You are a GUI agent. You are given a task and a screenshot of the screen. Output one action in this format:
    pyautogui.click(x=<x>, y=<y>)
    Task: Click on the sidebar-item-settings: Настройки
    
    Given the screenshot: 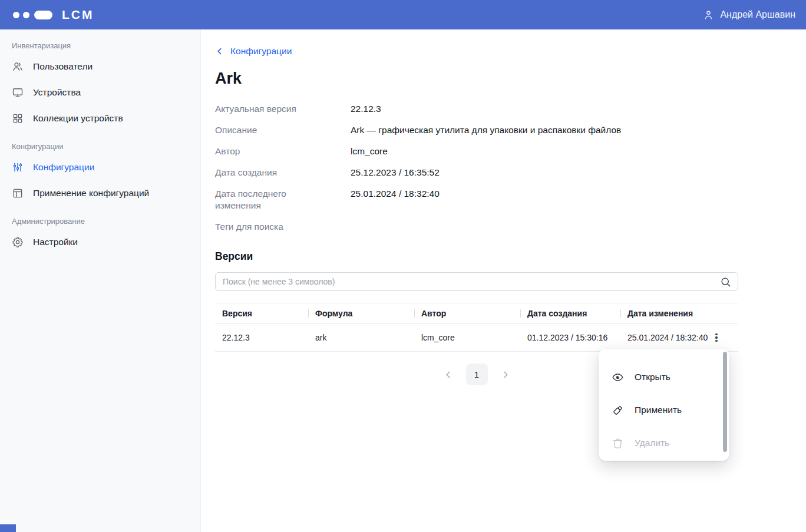 What is the action you would take?
    pyautogui.click(x=100, y=242)
    